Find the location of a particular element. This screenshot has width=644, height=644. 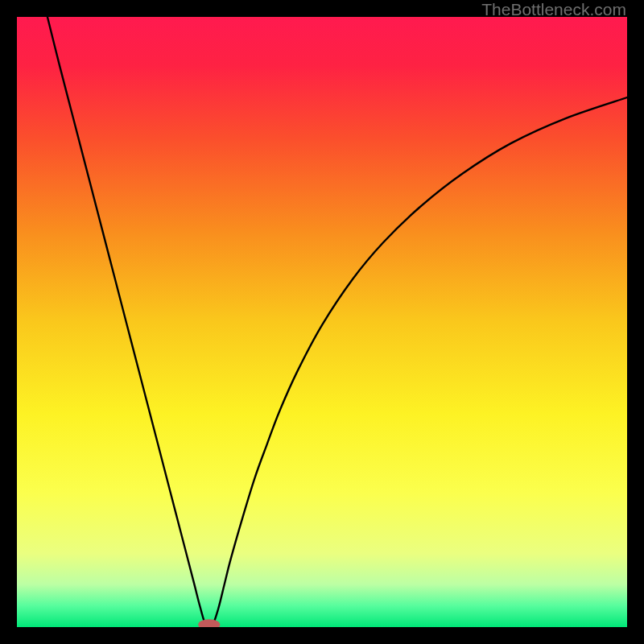

watermark-text: TheBottleneck.com is located at coordinates (554, 10).